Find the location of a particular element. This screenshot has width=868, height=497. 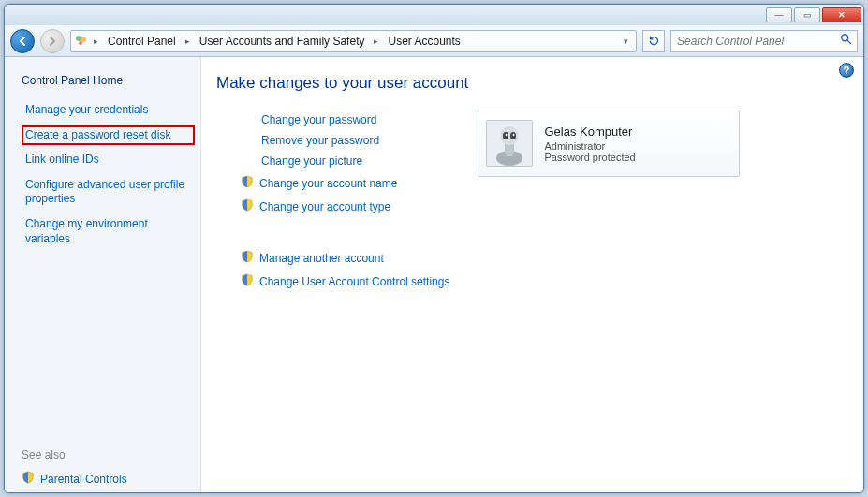

navbar: ▸ Control Panel ▸ User Accounts and Fami… is located at coordinates (434, 41).